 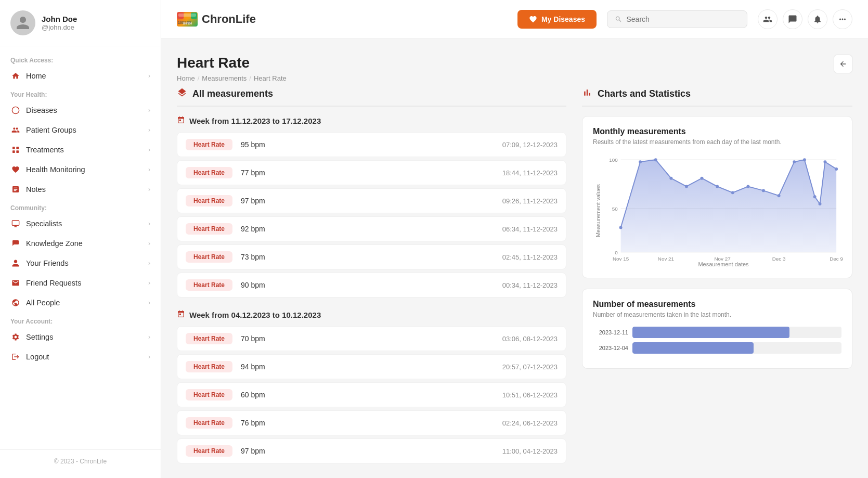 I want to click on sidebar-item-specialists-label: Specialists, so click(x=44, y=224).